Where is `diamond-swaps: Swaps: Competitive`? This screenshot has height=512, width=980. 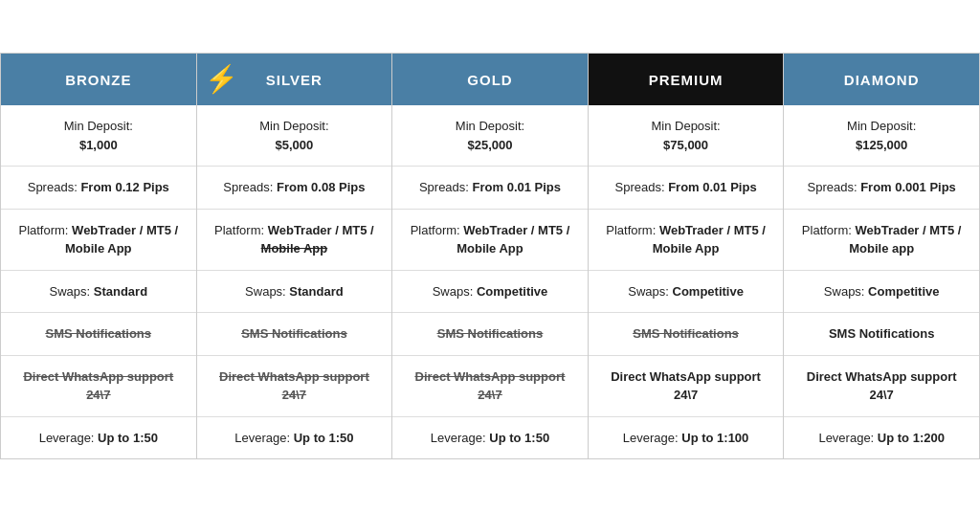
diamond-swaps: Swaps: Competitive is located at coordinates (881, 293).